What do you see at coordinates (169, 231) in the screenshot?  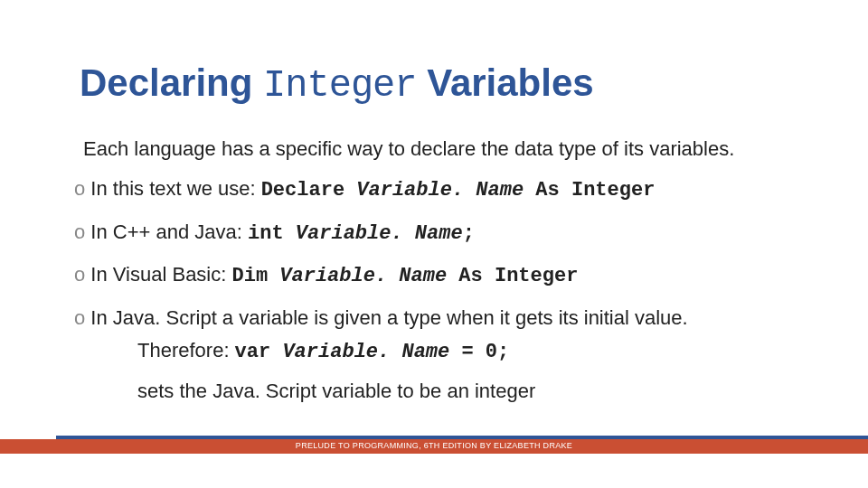 I see `b2-pre: In C++ and Java:` at bounding box center [169, 231].